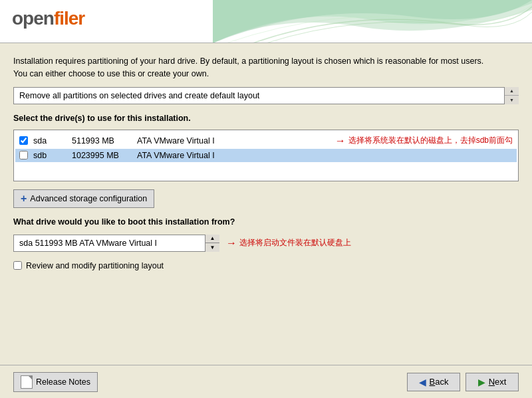 Image resolution: width=532 pixels, height=398 pixels. What do you see at coordinates (289, 243) in the screenshot?
I see `boot-annotation: → 选择将启动文件装在默认硬盘上` at bounding box center [289, 243].